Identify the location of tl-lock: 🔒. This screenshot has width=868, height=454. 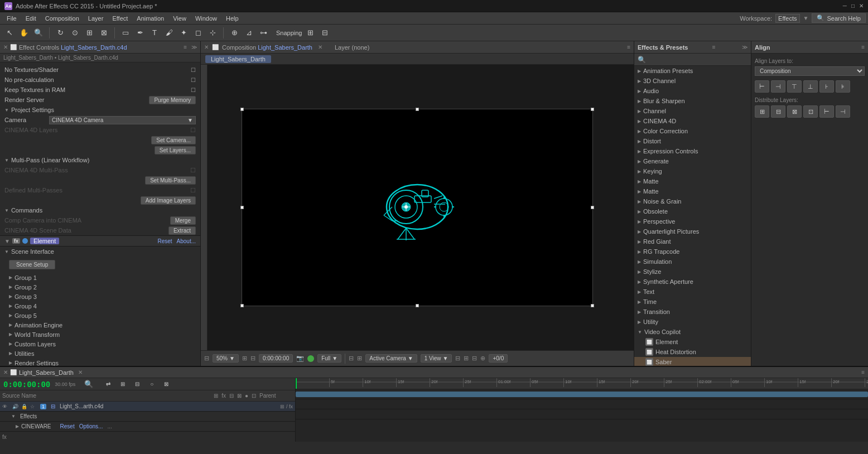
(25, 407).